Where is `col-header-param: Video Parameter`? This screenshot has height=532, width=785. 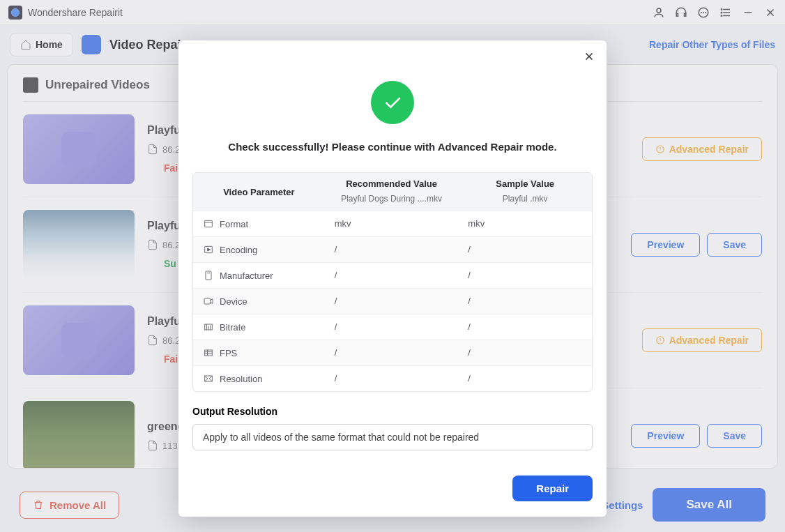
col-header-param: Video Parameter is located at coordinates (259, 192).